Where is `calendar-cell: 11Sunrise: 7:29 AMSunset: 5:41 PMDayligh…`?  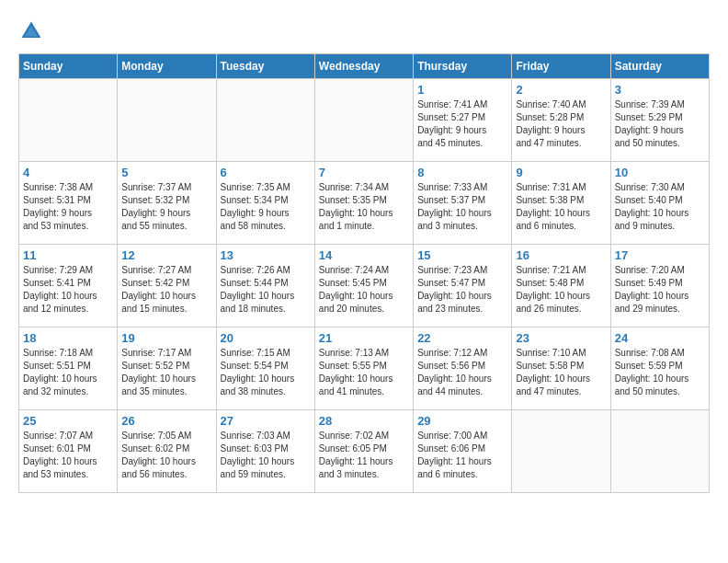 calendar-cell: 11Sunrise: 7:29 AMSunset: 5:41 PMDayligh… is located at coordinates (68, 286).